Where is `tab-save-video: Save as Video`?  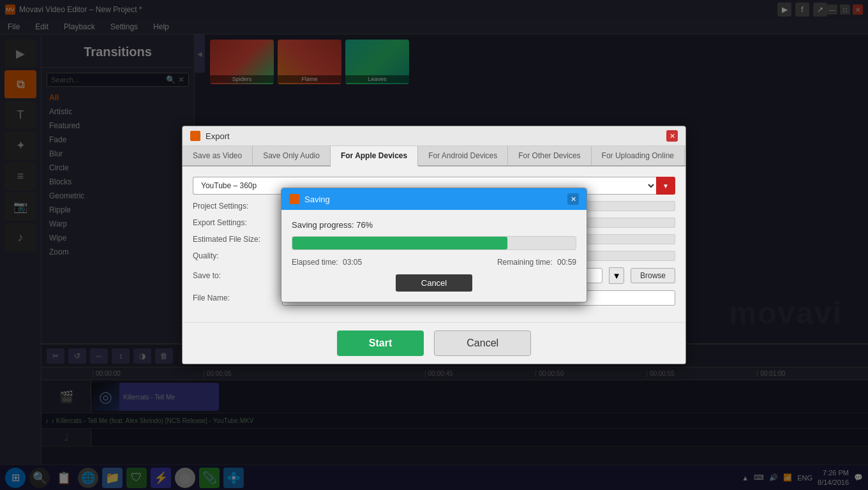 tab-save-video: Save as Video is located at coordinates (218, 156).